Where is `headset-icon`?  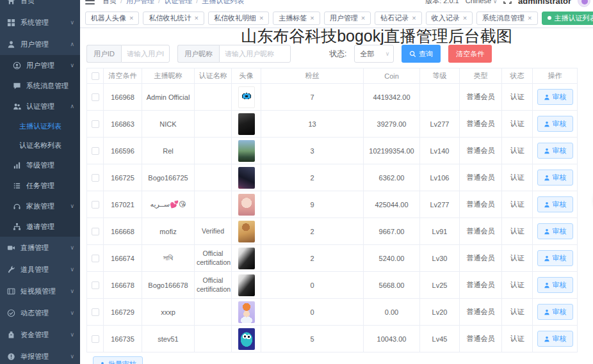 headset-icon is located at coordinates (17, 206).